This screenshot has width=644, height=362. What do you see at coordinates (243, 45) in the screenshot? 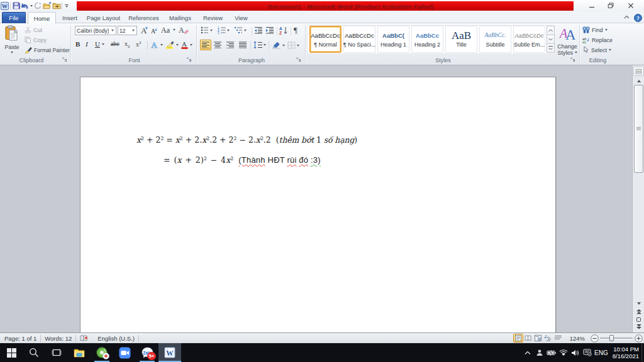
I see `justify-button` at bounding box center [243, 45].